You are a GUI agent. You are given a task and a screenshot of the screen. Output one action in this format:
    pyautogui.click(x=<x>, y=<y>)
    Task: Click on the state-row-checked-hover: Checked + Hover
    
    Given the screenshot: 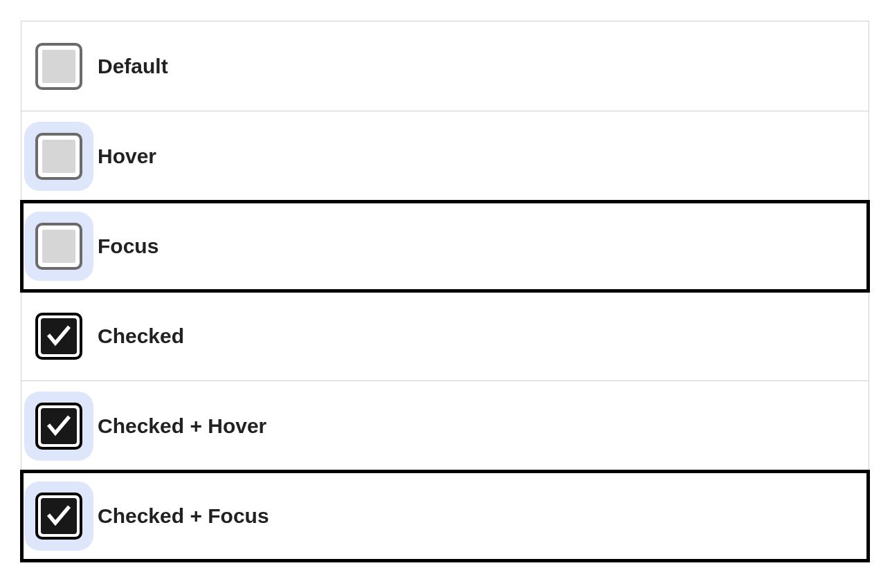 What is the action you would take?
    pyautogui.click(x=445, y=426)
    